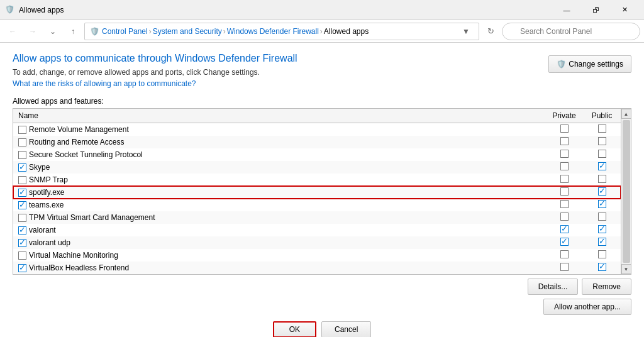 The height and width of the screenshot is (337, 644). Describe the element at coordinates (626, 269) in the screenshot. I see `scroll-down-button: ▼` at that location.